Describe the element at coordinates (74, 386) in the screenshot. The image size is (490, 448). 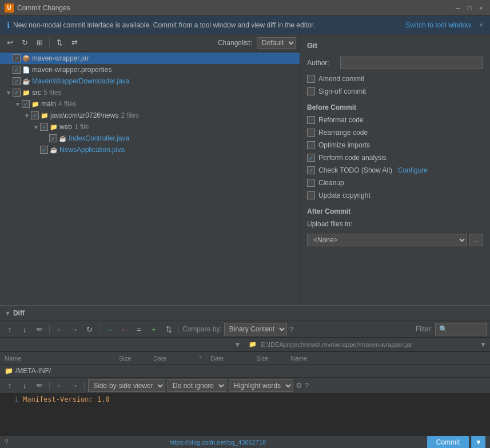
I see `viewer-next-button: →` at that location.